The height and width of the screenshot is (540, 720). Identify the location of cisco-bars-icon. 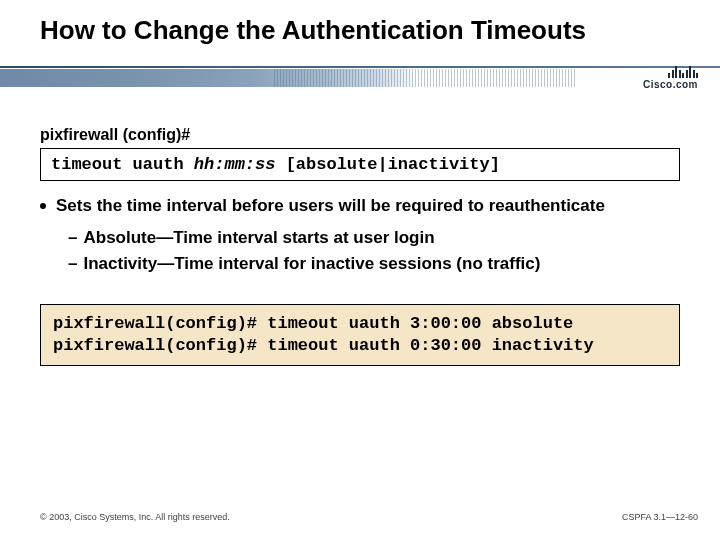
(670, 71).